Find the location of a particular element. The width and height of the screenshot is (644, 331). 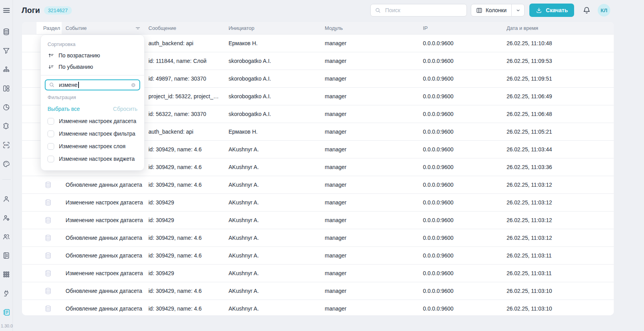

sidebar-item-users is located at coordinates (6, 237).